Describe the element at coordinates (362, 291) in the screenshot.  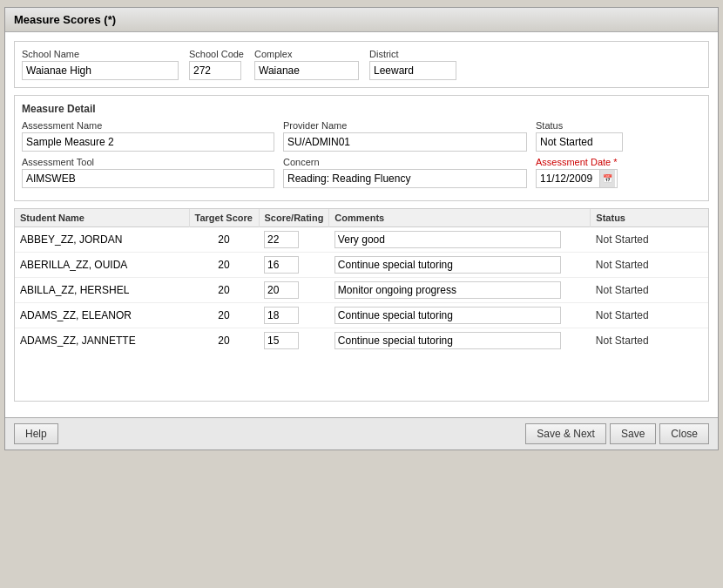
I see `table-row: ABILLA_ZZ, HERSHEL 20 Not Started` at that location.